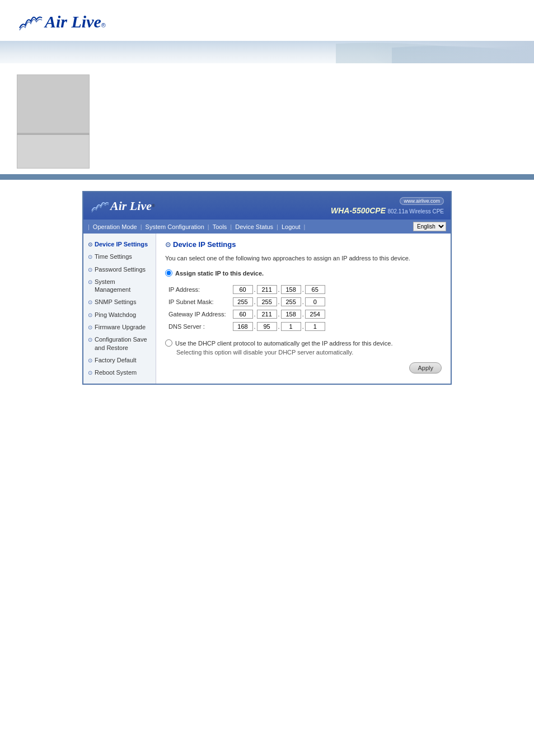  Describe the element at coordinates (247, 314) in the screenshot. I see `gateway-row: Gateway IP Address: . . .` at that location.